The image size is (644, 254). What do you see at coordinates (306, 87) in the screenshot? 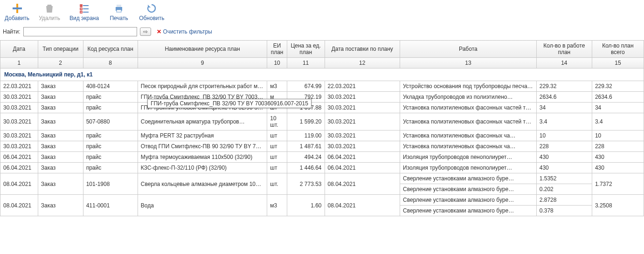
I see `cell-price: 674.99` at bounding box center [306, 87].